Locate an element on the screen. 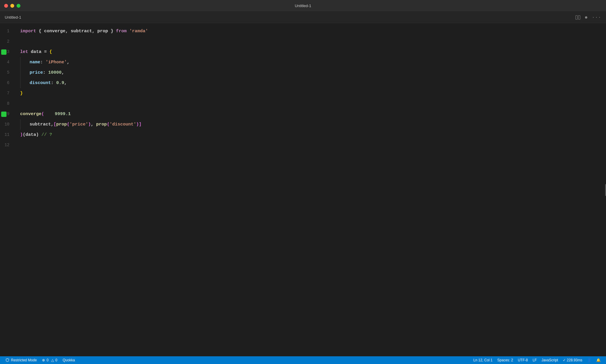 This screenshot has width=606, height=364. token-result: 9999.1 is located at coordinates (63, 114).